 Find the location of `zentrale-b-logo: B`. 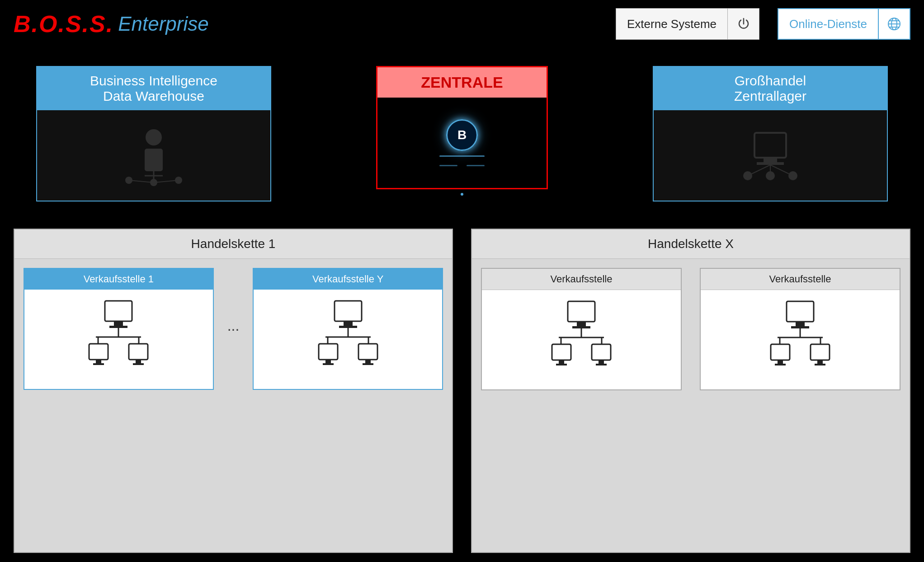

zentrale-b-logo: B is located at coordinates (462, 135).